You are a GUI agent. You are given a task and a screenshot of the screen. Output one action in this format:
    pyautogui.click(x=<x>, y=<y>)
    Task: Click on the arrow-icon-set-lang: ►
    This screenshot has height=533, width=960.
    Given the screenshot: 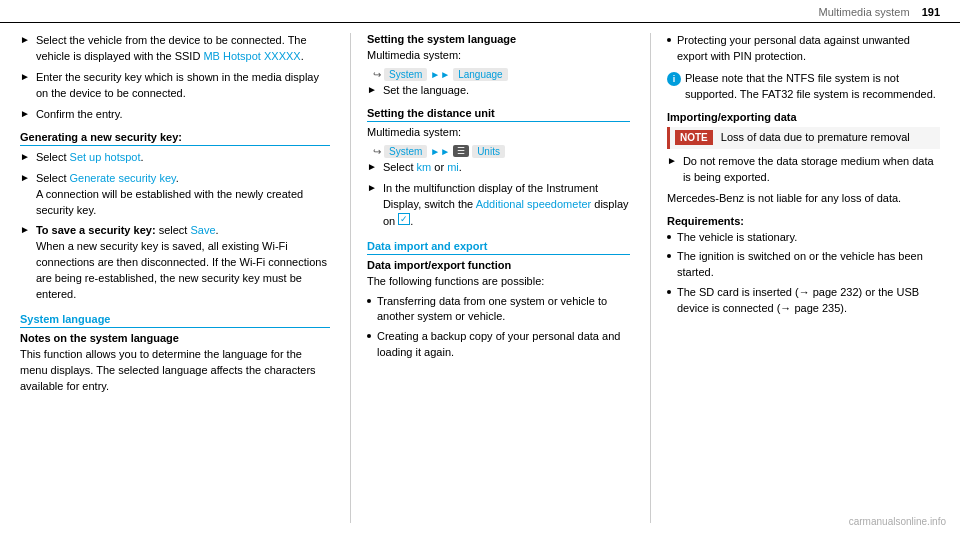 What is the action you would take?
    pyautogui.click(x=372, y=90)
    